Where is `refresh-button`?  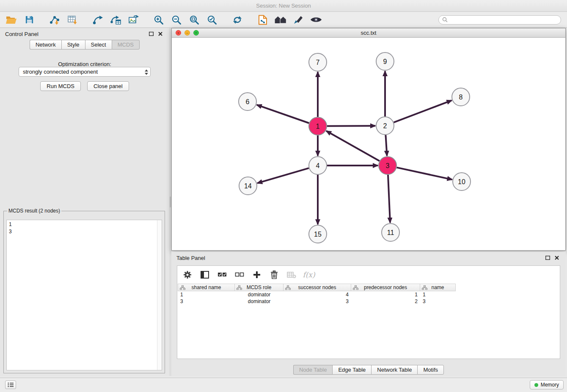 refresh-button is located at coordinates (237, 20).